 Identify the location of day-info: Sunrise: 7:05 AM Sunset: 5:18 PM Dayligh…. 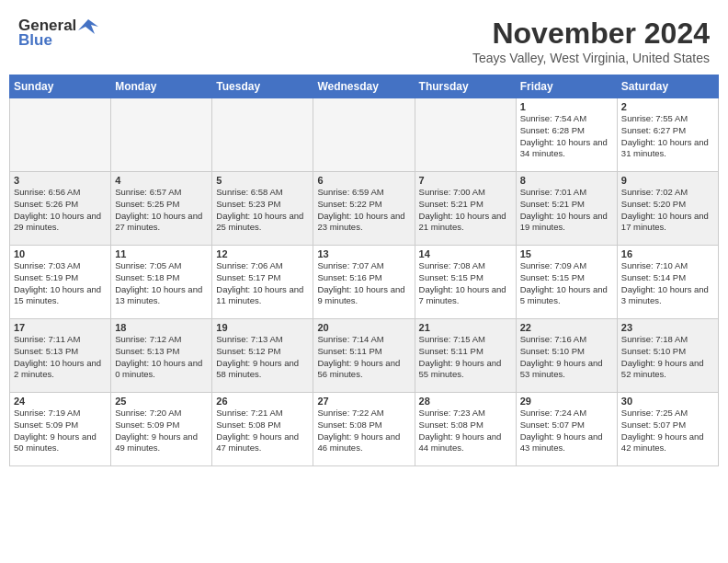
(162, 283).